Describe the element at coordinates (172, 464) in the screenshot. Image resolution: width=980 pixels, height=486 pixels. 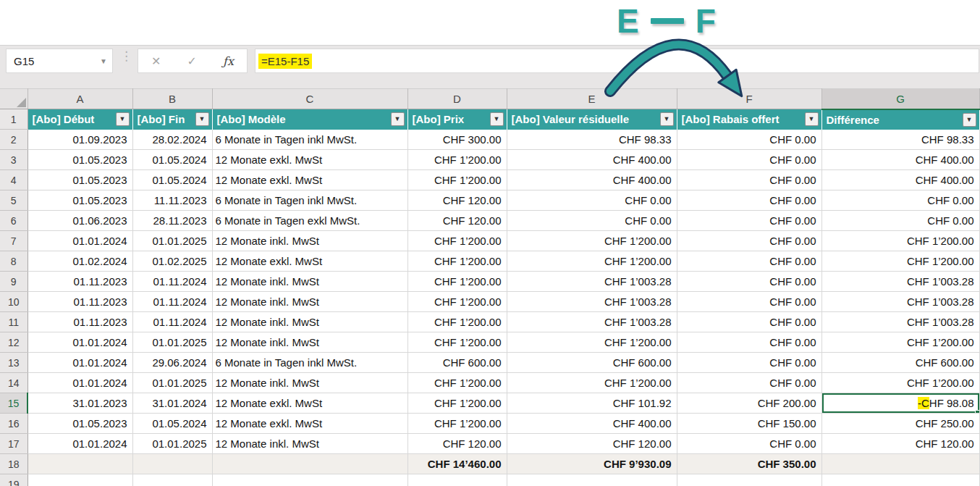
I see `cell-b18` at that location.